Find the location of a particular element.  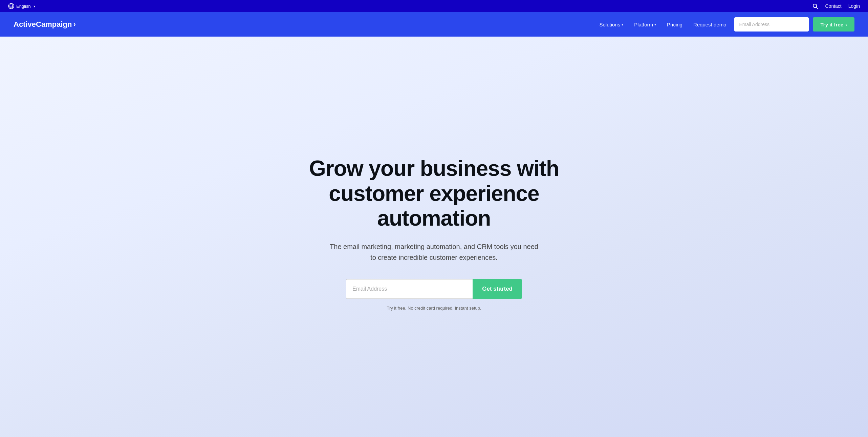

solutions-label: Solutions is located at coordinates (610, 24).